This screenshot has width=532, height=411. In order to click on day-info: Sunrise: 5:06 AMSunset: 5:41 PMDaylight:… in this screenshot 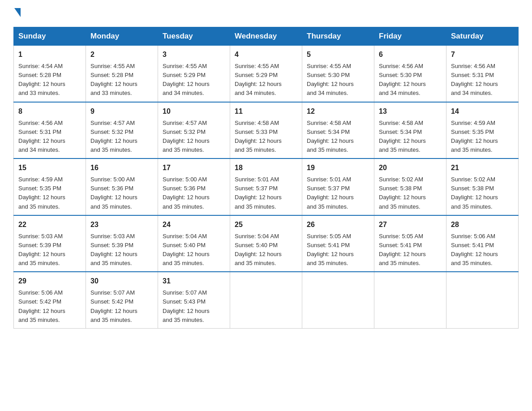, I will do `click(482, 250)`.